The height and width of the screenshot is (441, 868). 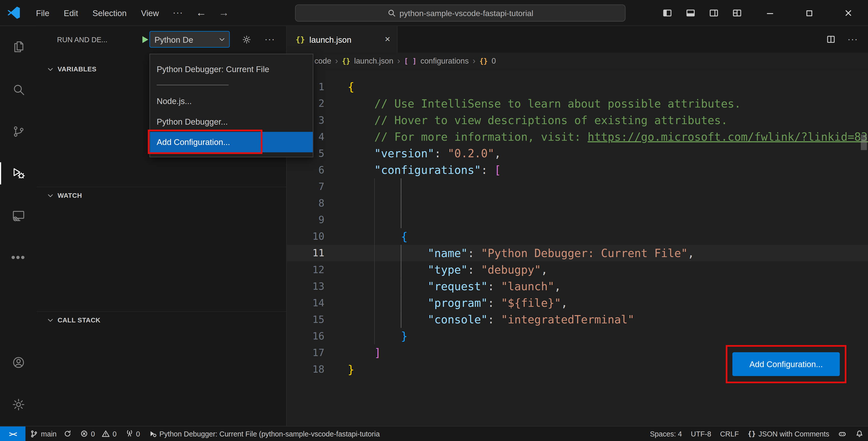 What do you see at coordinates (18, 173) in the screenshot?
I see `activity-run-and-debug` at bounding box center [18, 173].